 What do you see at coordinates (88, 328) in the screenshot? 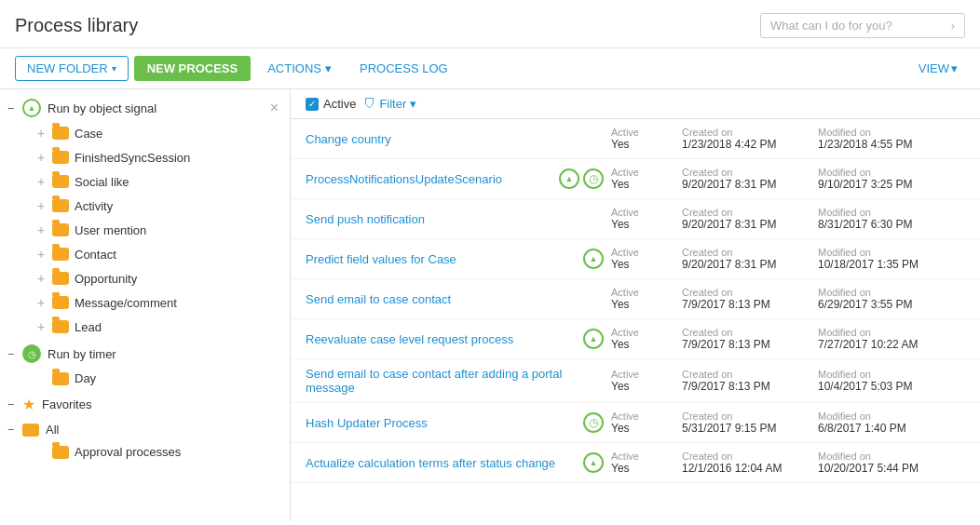
I see `sidebar-item-label: Lead` at bounding box center [88, 328].